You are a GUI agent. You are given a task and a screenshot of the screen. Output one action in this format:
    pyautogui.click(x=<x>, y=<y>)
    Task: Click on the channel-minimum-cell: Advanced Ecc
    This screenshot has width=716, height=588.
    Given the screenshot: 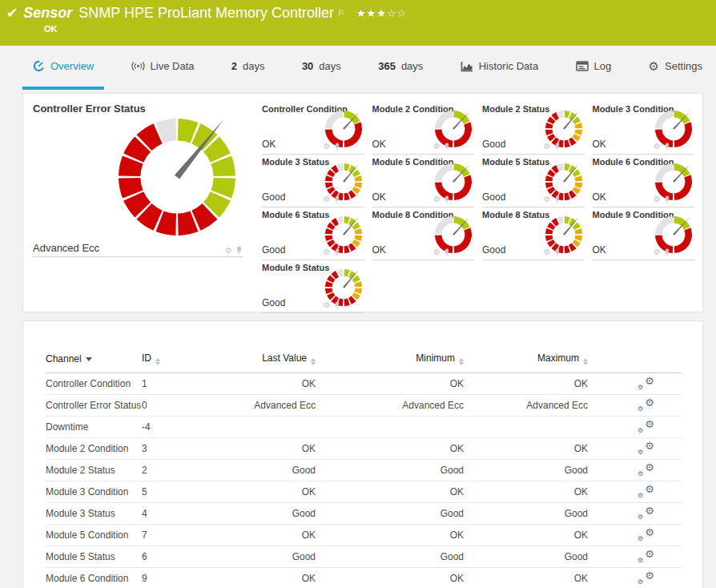 What is the action you would take?
    pyautogui.click(x=389, y=405)
    